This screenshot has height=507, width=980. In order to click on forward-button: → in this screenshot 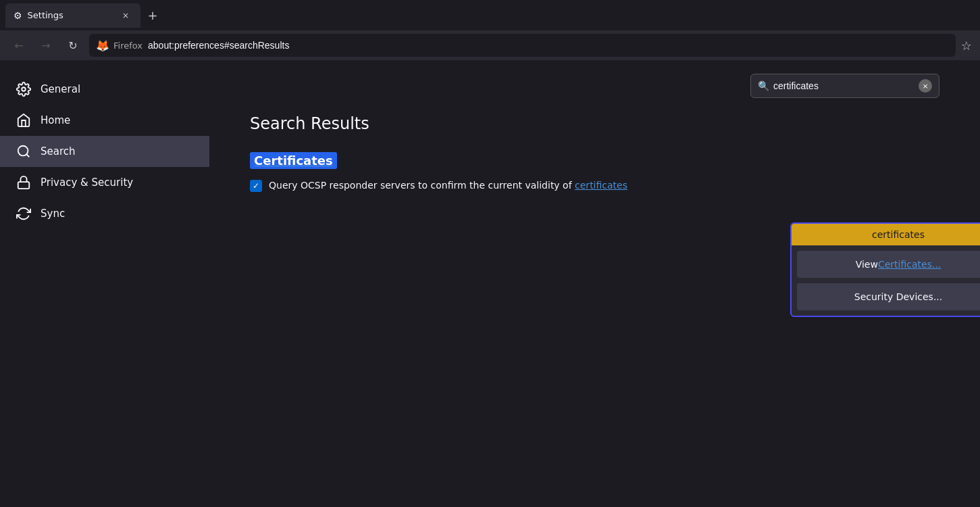, I will do `click(46, 45)`.